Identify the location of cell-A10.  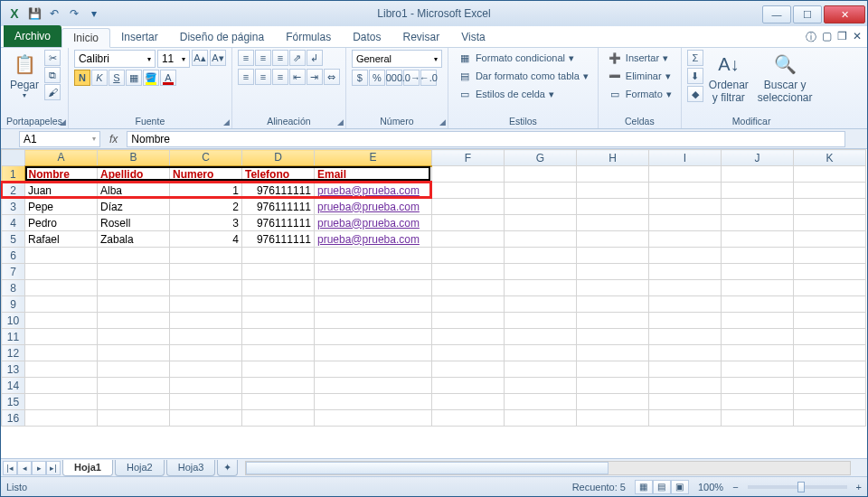
(61, 321).